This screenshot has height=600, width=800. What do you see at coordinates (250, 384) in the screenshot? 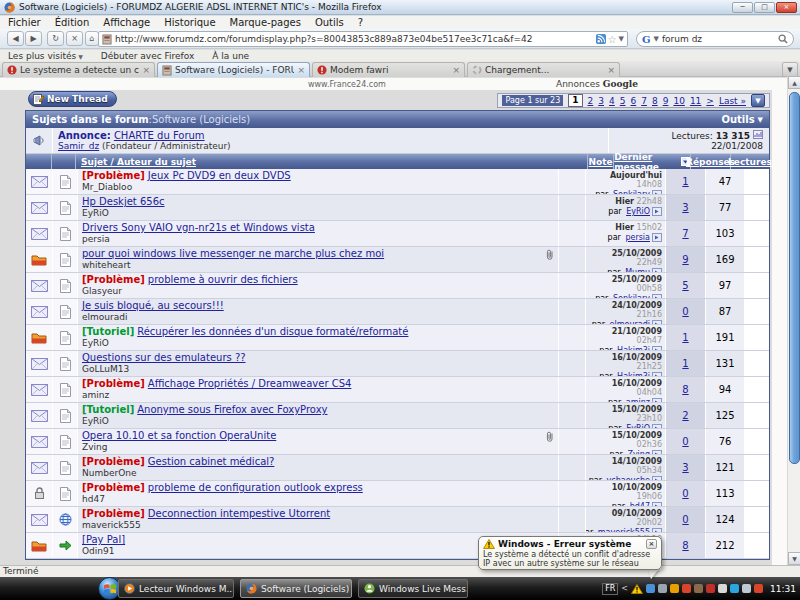
I see `thread-title-link: Affichage Propriétés / Dreamweaver CS4` at bounding box center [250, 384].